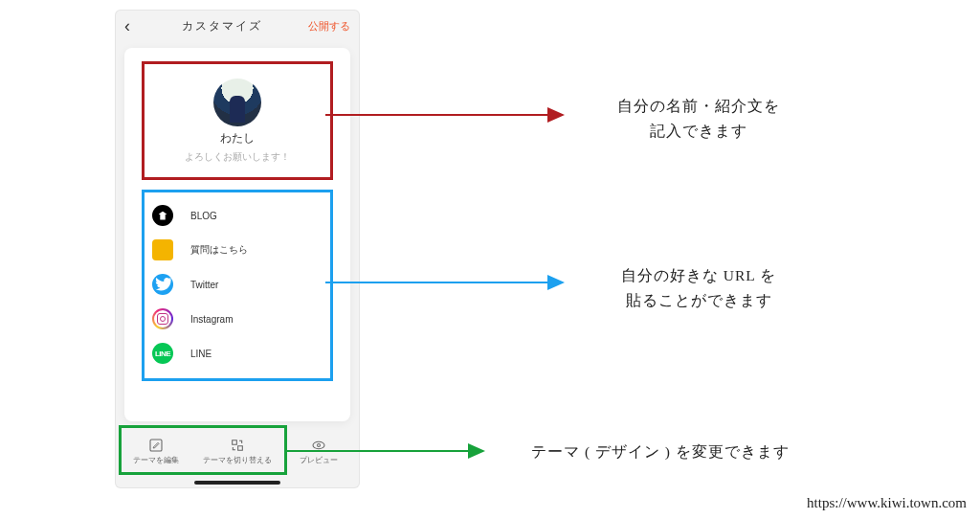 This screenshot has height=519, width=980. I want to click on annotation-text-profile: 自分の名前・紹介文を 記入できます, so click(699, 119).